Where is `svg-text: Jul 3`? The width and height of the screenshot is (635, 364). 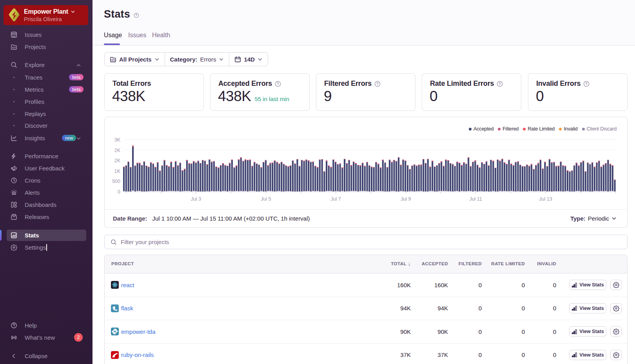 svg-text: Jul 3 is located at coordinates (196, 199).